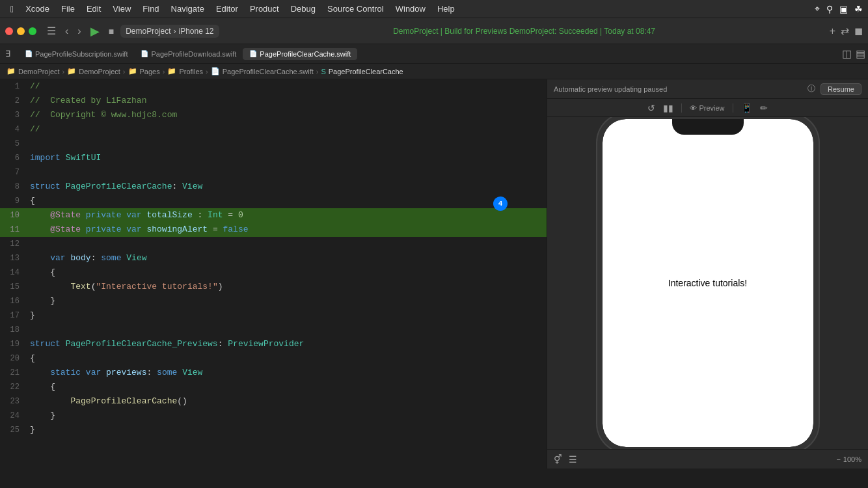  Describe the element at coordinates (747, 108) in the screenshot. I see `preview-tool-device: 📱` at that location.